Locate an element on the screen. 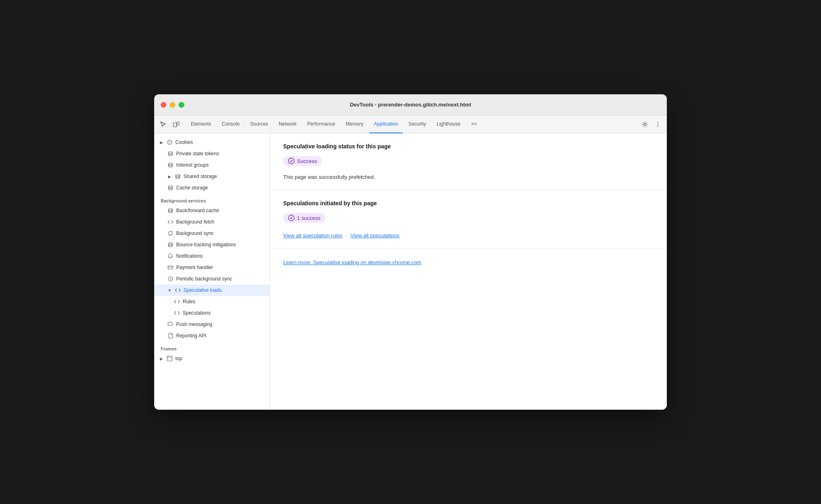 The width and height of the screenshot is (821, 504). bell-icon is located at coordinates (170, 256).